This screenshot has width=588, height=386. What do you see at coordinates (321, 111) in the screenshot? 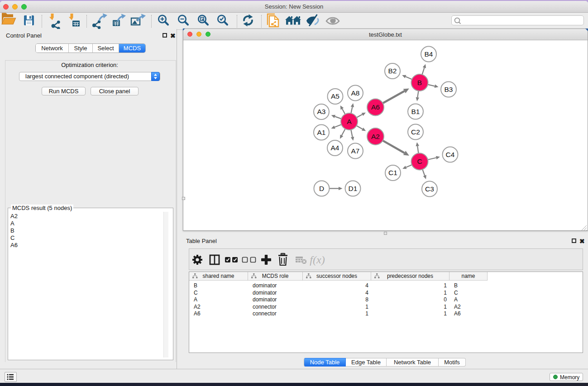
I see `svg-text: A3` at bounding box center [321, 111].